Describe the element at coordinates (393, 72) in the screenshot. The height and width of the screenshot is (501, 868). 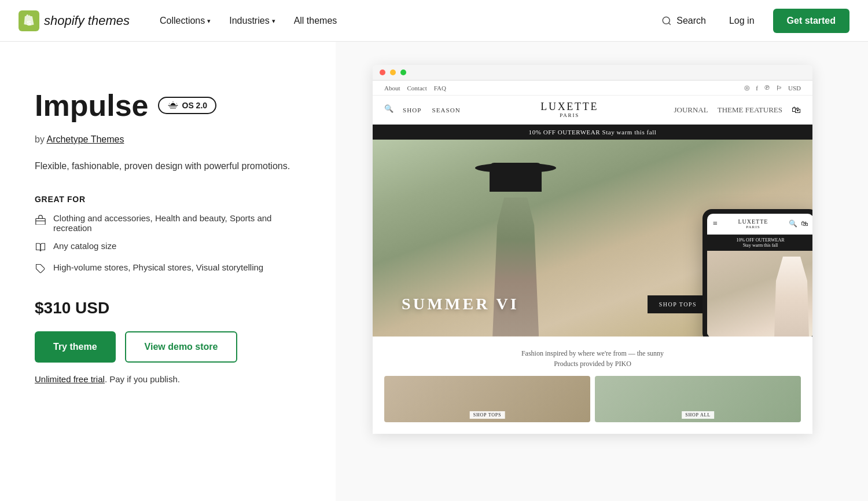
I see `browser-dot-yellow` at that location.